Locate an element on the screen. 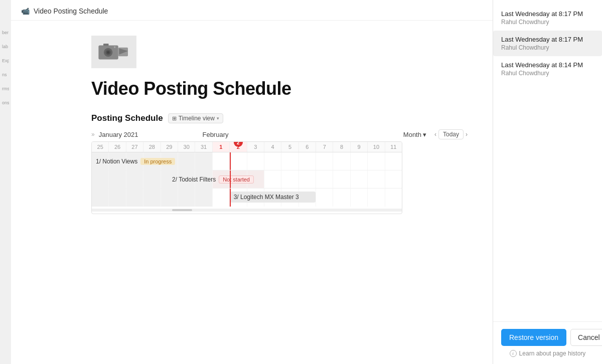 The width and height of the screenshot is (602, 364). date-8: 8 is located at coordinates (342, 147).